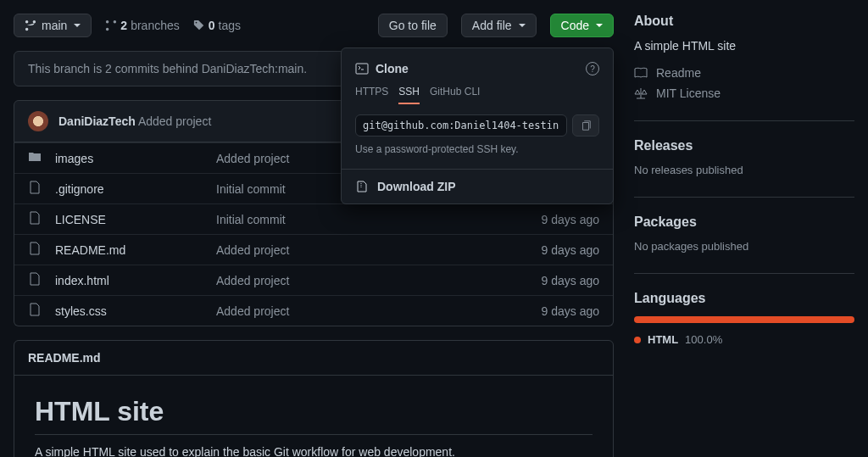 This screenshot has width=868, height=457. I want to click on file-name: .gitignore, so click(136, 189).